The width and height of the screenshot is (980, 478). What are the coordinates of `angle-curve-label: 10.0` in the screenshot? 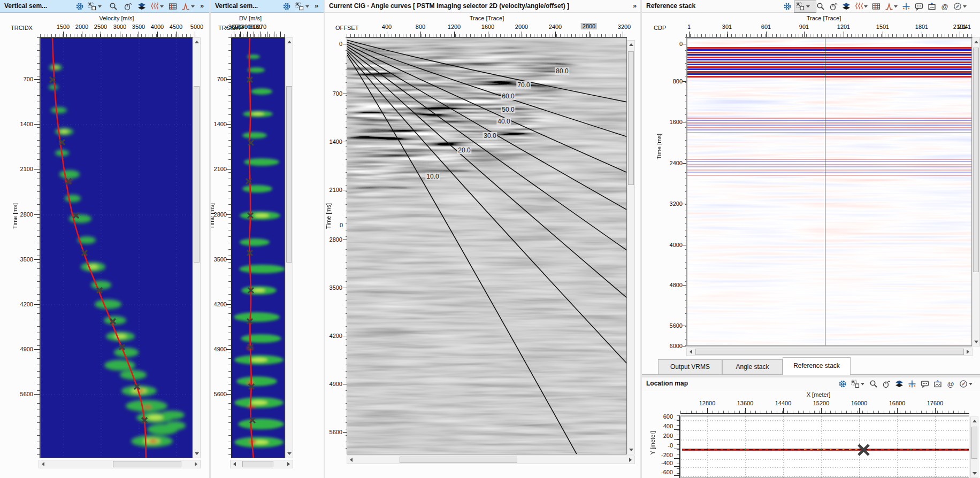 It's located at (432, 176).